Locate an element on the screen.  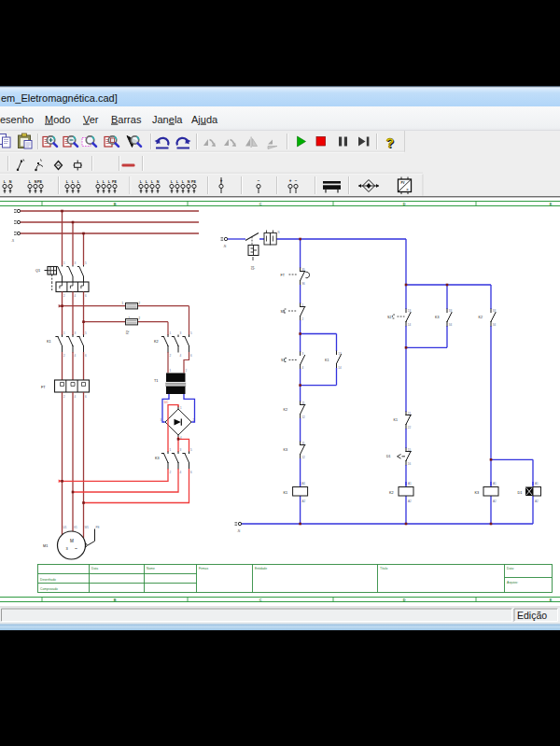
svg-text: W1 is located at coordinates (88, 528).